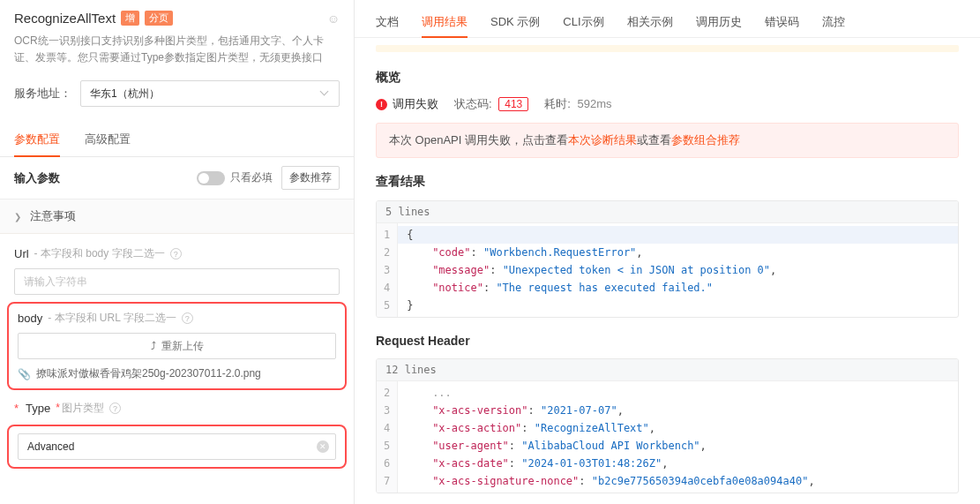 The width and height of the screenshot is (980, 504). I want to click on warning-strip, so click(667, 49).